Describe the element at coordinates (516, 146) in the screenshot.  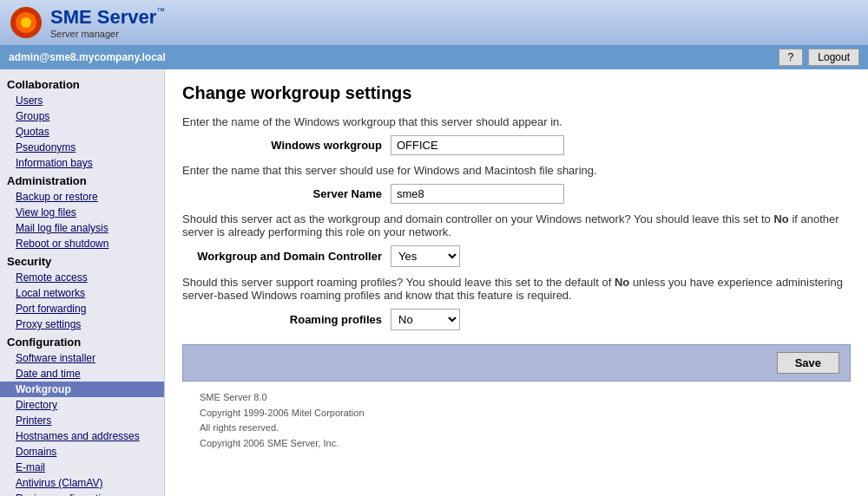
I see `workgroup-row: Windows workgroup` at that location.